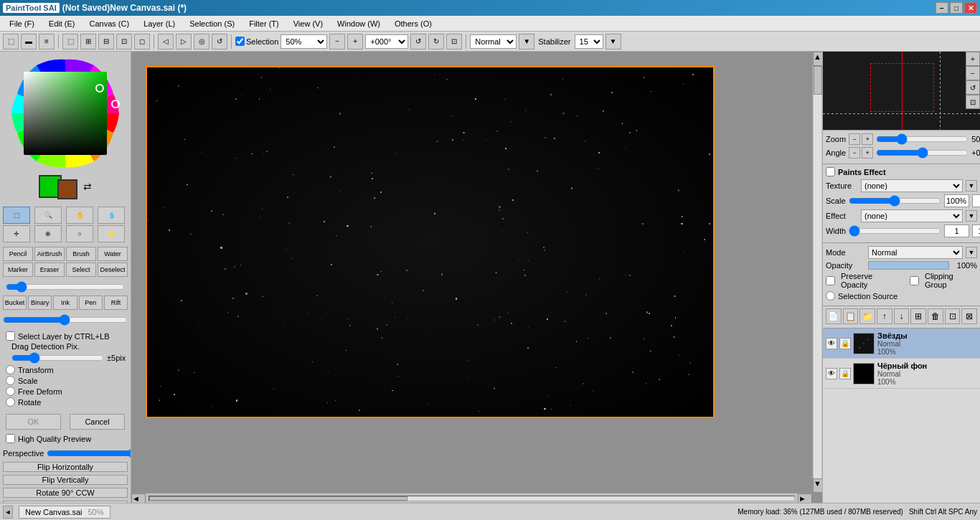 The image size is (980, 520). I want to click on layer-extra-btn-2: ⊠, so click(969, 316).